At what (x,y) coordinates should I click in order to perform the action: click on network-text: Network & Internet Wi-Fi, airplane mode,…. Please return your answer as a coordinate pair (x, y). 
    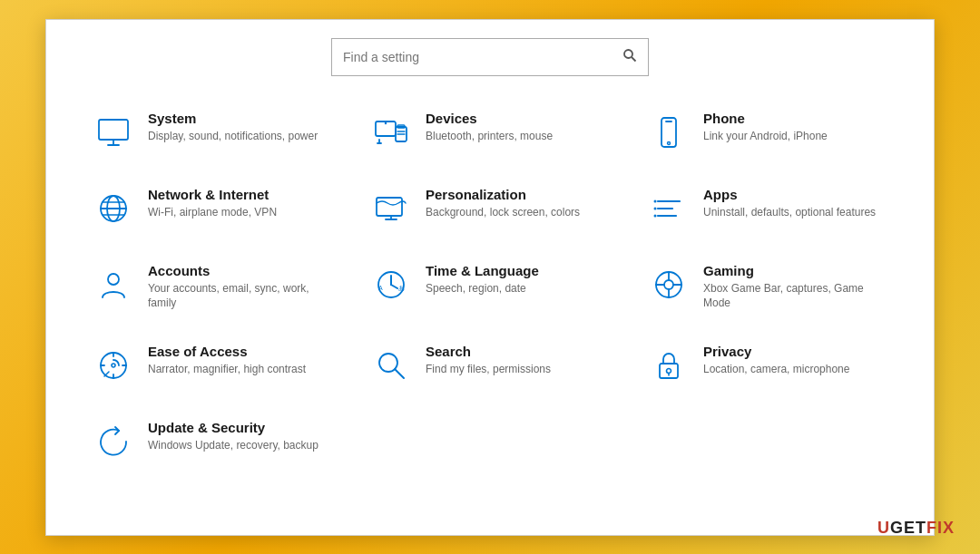
    Looking at the image, I should click on (212, 203).